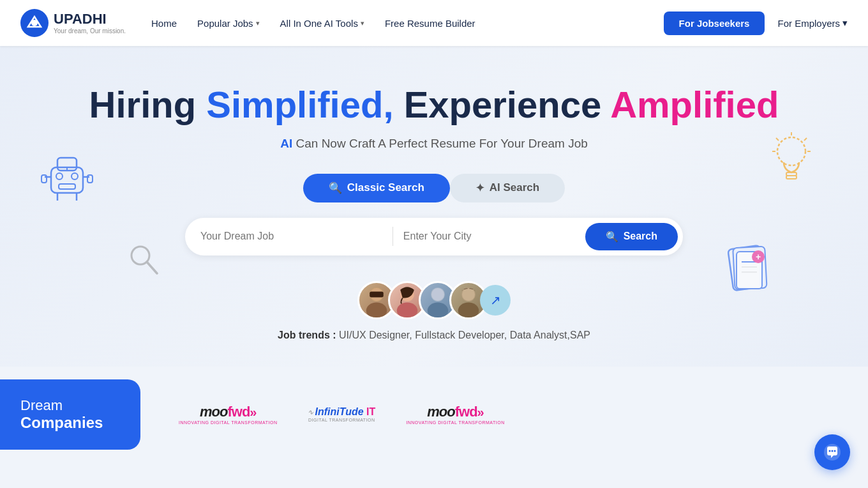  I want to click on subtitle-ai: AI, so click(286, 143).